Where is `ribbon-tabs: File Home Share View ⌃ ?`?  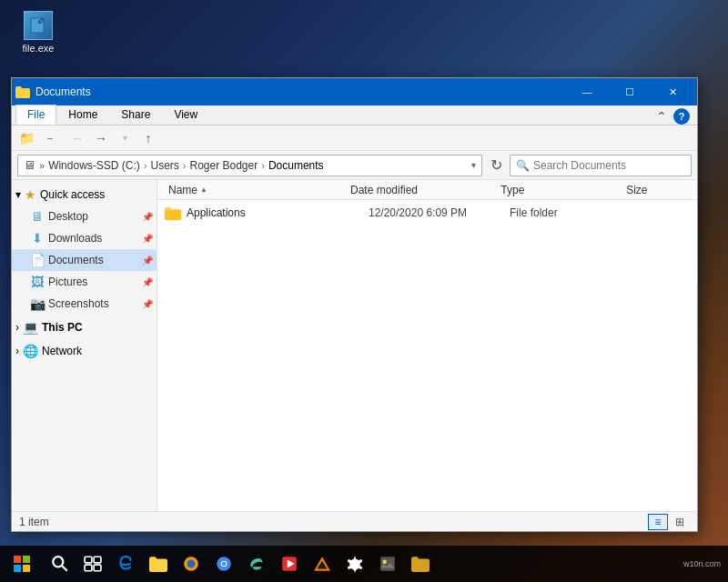 ribbon-tabs: File Home Share View ⌃ ? is located at coordinates (355, 115).